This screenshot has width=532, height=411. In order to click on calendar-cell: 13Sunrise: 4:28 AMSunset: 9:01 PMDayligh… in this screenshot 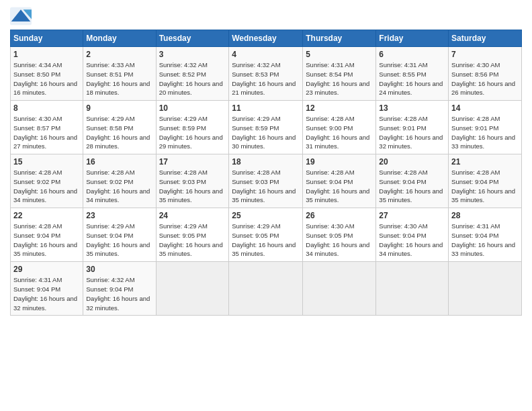, I will do `click(412, 128)`.